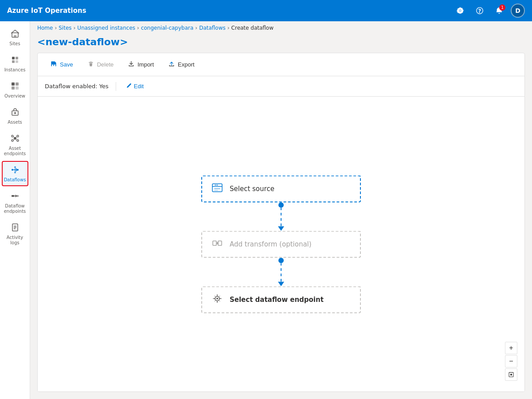 This screenshot has width=532, height=399. I want to click on dataflows-icon, so click(15, 170).